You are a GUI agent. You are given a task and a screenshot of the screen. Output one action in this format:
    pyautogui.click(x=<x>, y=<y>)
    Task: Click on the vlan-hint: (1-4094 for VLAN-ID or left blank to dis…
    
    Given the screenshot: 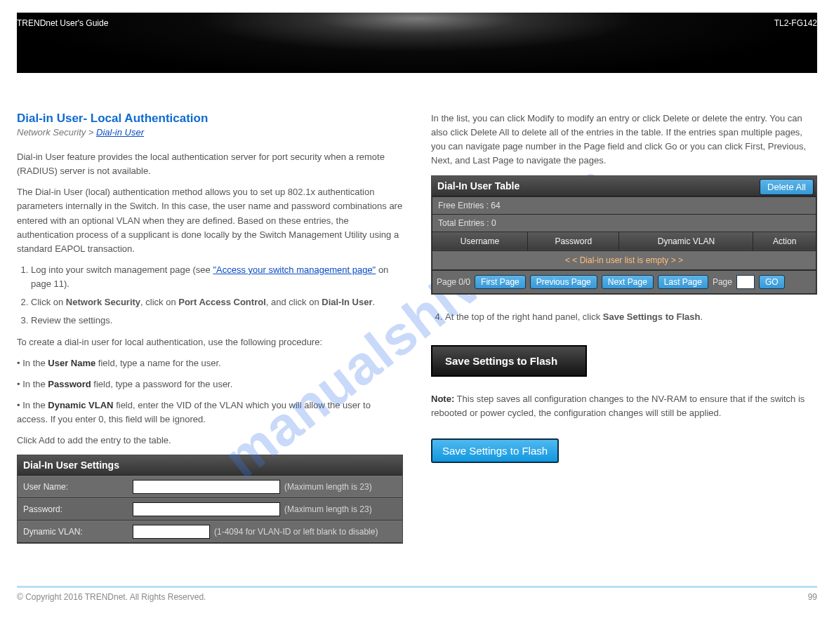 What is the action you would take?
    pyautogui.click(x=296, y=532)
    